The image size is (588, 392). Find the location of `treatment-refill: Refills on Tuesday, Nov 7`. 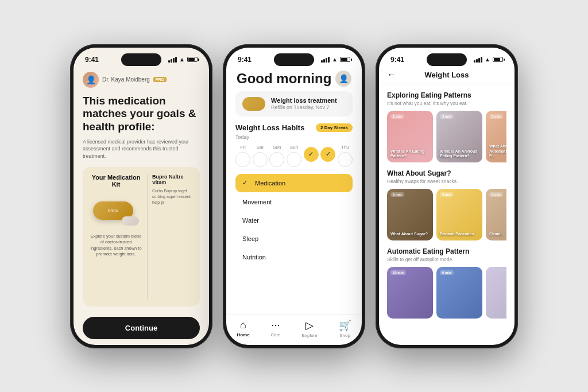

treatment-refill: Refills on Tuesday, Nov 7 is located at coordinates (308, 107).